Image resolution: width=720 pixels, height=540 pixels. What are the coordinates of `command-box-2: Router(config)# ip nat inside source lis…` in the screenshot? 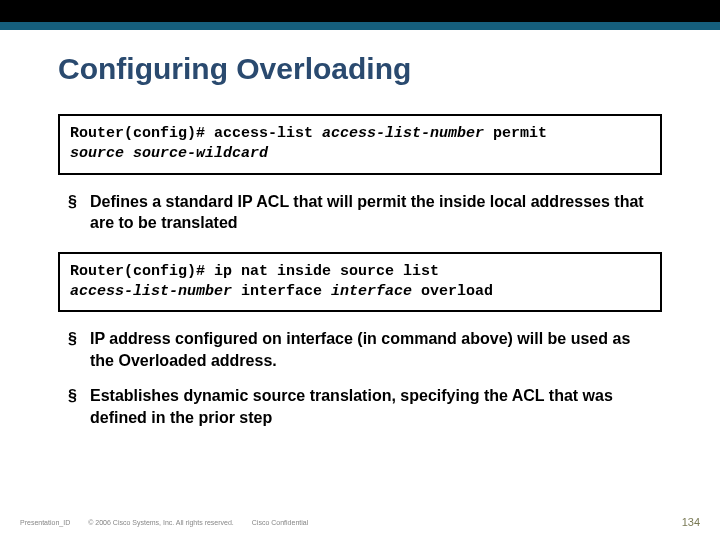 It's located at (360, 282).